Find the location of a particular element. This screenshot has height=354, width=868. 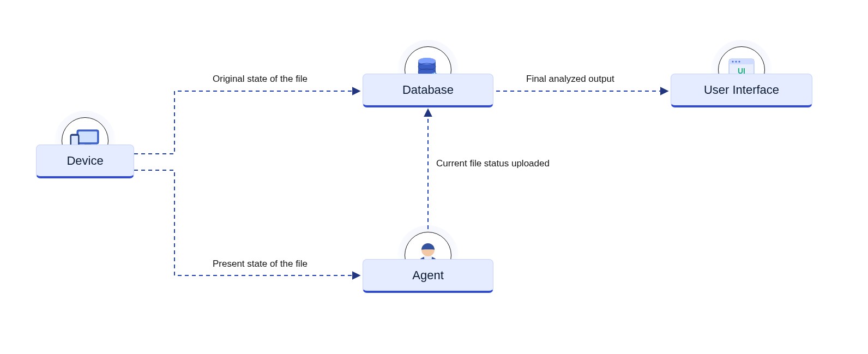

edge-device-to-database is located at coordinates (247, 122).